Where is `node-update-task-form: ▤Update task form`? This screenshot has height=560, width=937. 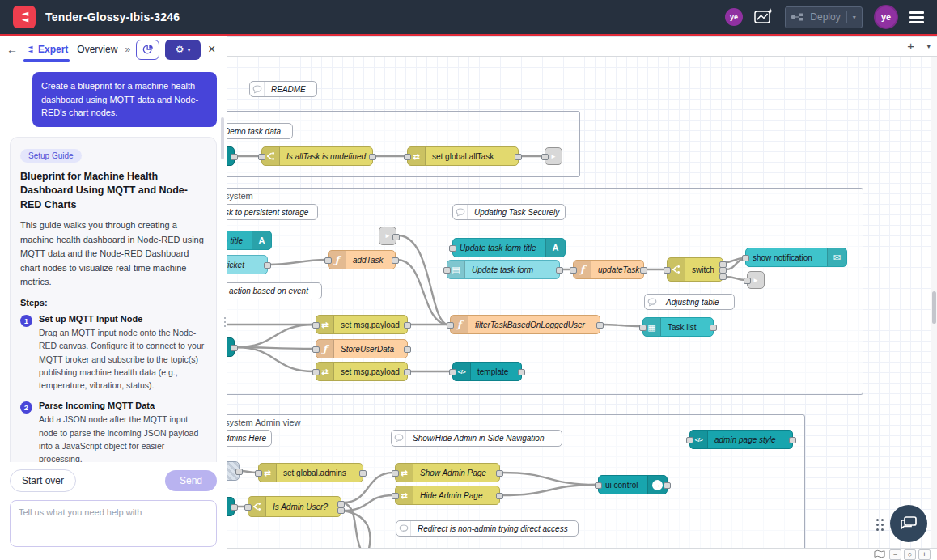 node-update-task-form: ▤Update task form is located at coordinates (503, 269).